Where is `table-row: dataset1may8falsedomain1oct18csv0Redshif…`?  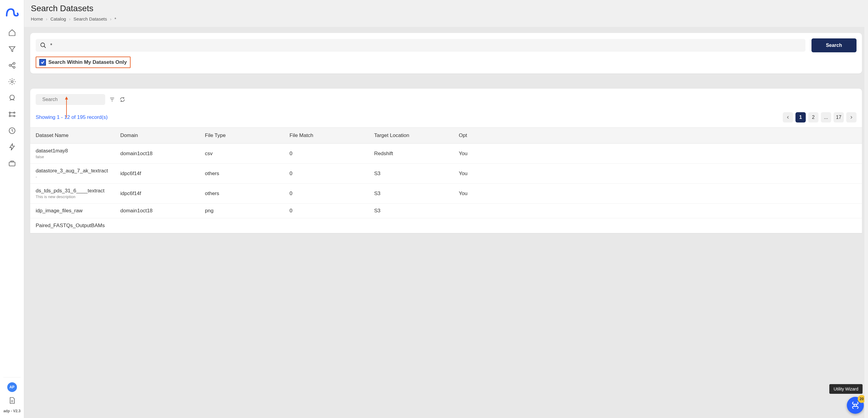 table-row: dataset1may8falsedomain1oct18csv0Redshif… is located at coordinates (446, 154).